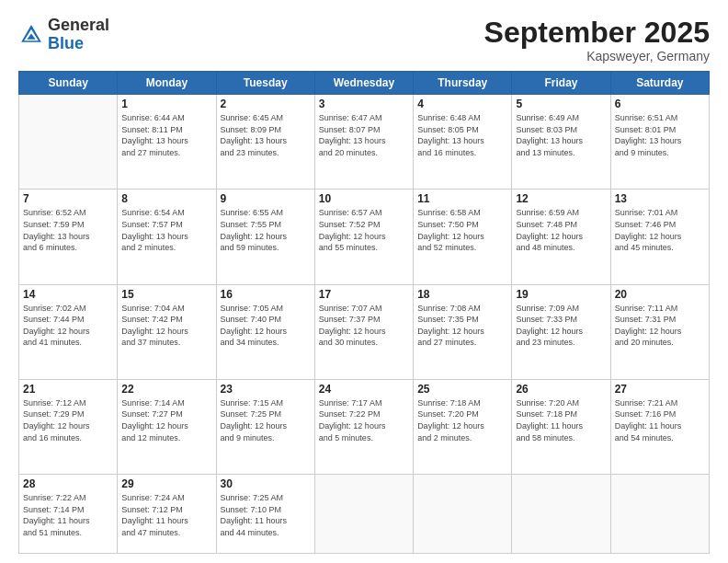 This screenshot has width=728, height=563. What do you see at coordinates (166, 230) in the screenshot?
I see `day-info: Sunrise: 6:54 AM Sunset: 7:57 PM Dayligh…` at bounding box center [166, 230].